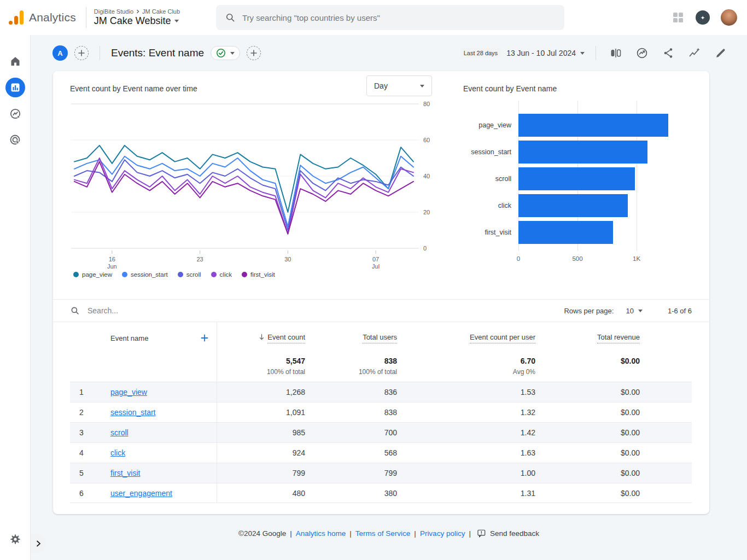 This screenshot has height=560, width=747. What do you see at coordinates (137, 18) in the screenshot?
I see `property-switcher: DigiBite Studio JM Cake Club JM Cake Web…` at bounding box center [137, 18].